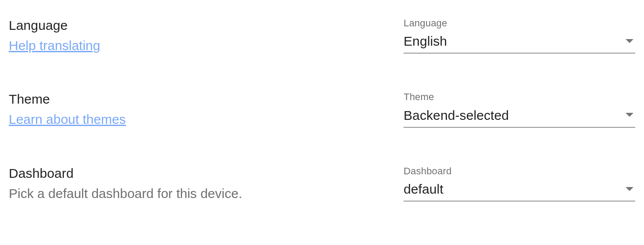  What do you see at coordinates (322, 184) in the screenshot?
I see `row-dashboard: Dashboard Pick a default dashboard for t…` at bounding box center [322, 184].